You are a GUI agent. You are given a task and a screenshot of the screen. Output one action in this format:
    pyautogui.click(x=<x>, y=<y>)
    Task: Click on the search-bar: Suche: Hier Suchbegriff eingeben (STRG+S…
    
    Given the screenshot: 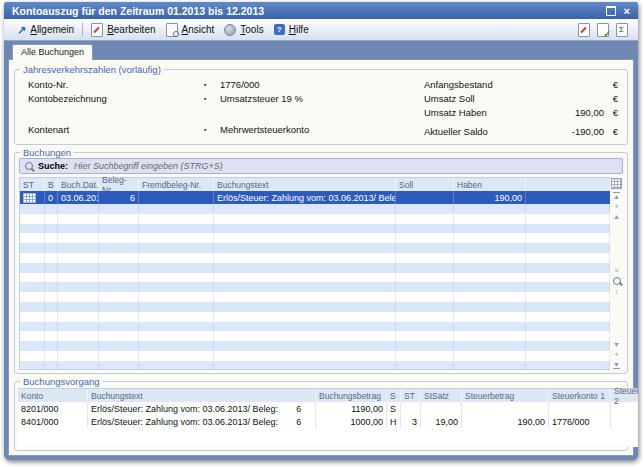 What is the action you would take?
    pyautogui.click(x=321, y=166)
    